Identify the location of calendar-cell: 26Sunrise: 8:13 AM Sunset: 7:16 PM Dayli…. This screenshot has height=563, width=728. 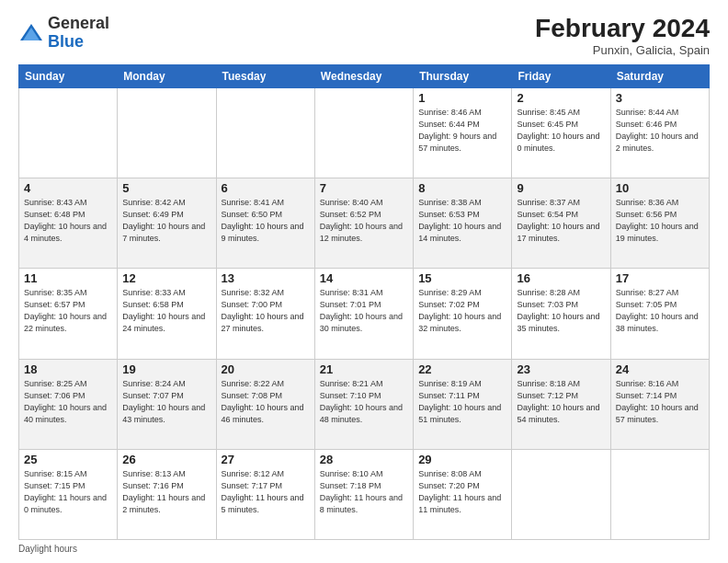
(167, 494).